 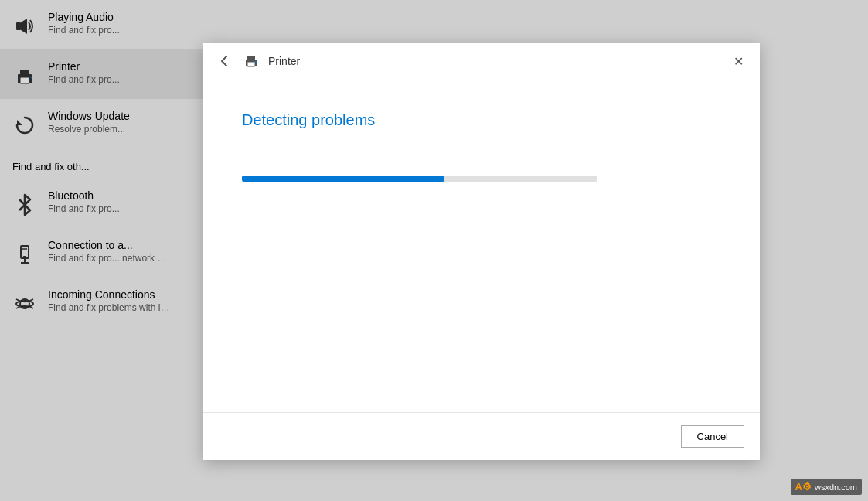 I want to click on watermark-logo: A⚙, so click(x=804, y=487).